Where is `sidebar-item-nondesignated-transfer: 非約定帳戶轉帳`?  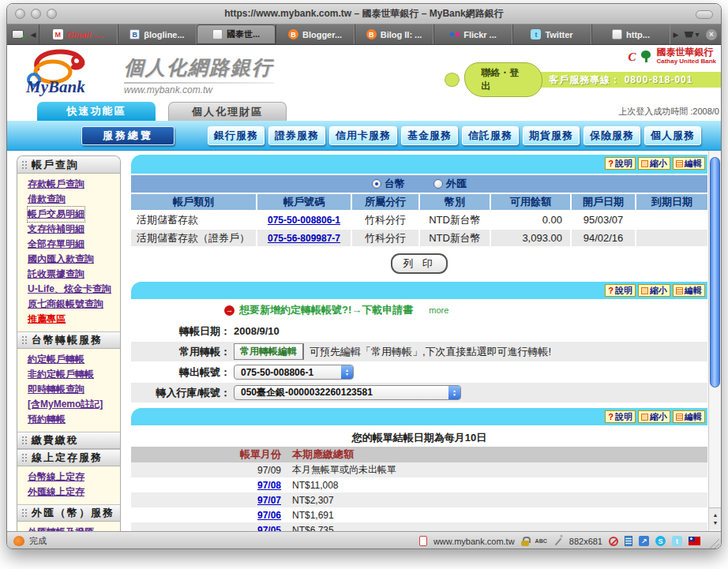 sidebar-item-nondesignated-transfer: 非約定帳戶轉帳 is located at coordinates (74, 374).